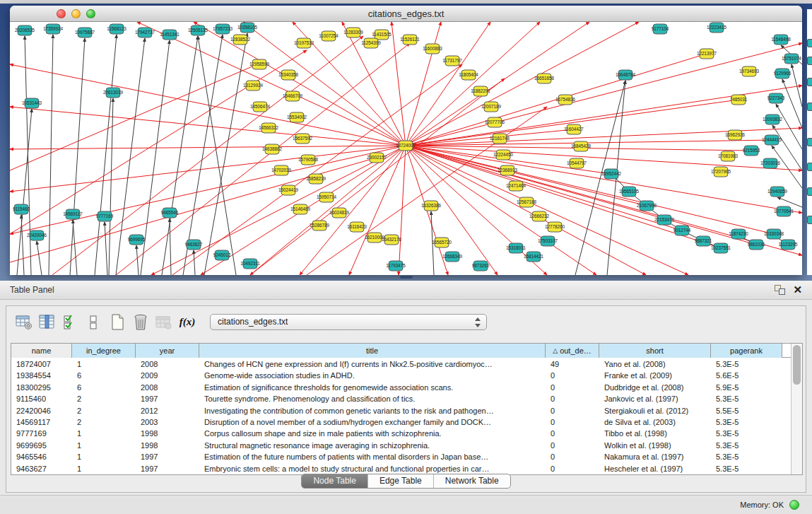  I want to click on function-builder-icon: f(x), so click(187, 322).